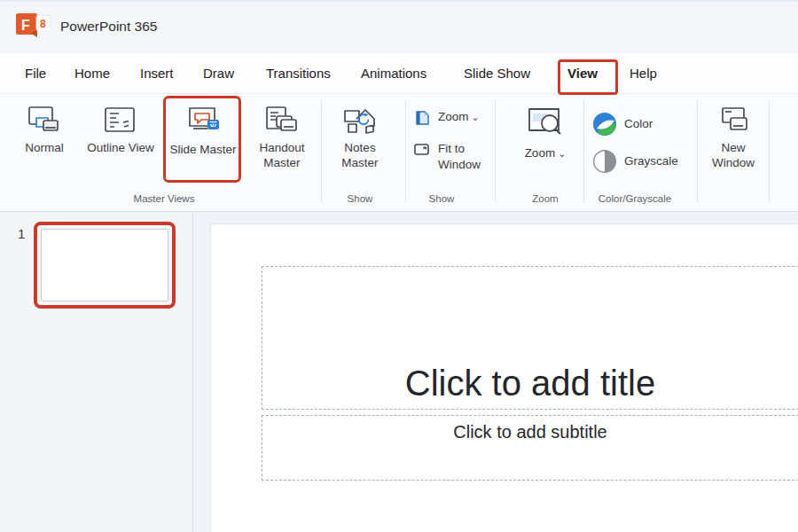  Describe the element at coordinates (733, 138) in the screenshot. I see `new-window-button: New Window` at that location.